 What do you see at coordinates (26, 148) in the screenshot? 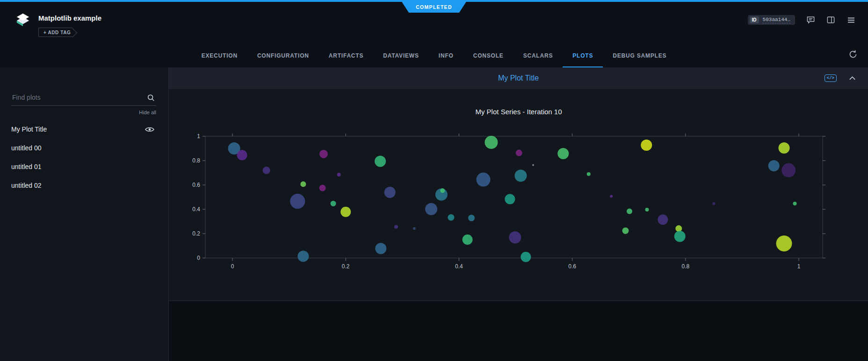
I see `plot-item-label: untitled 00` at bounding box center [26, 148].